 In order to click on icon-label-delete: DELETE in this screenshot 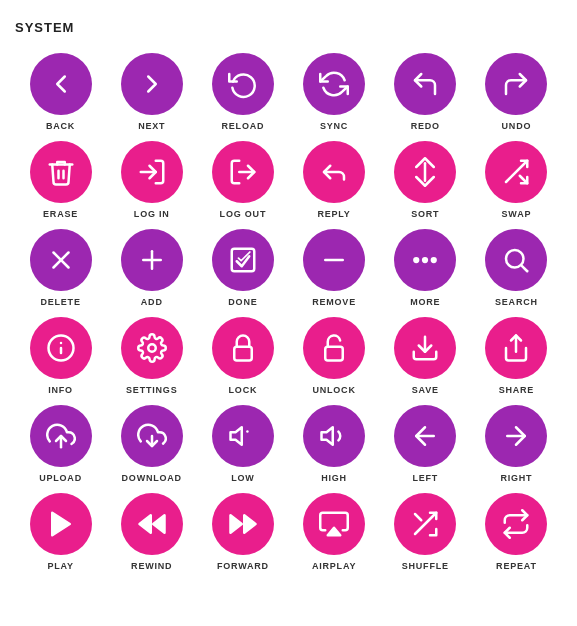, I will do `click(60, 302)`.